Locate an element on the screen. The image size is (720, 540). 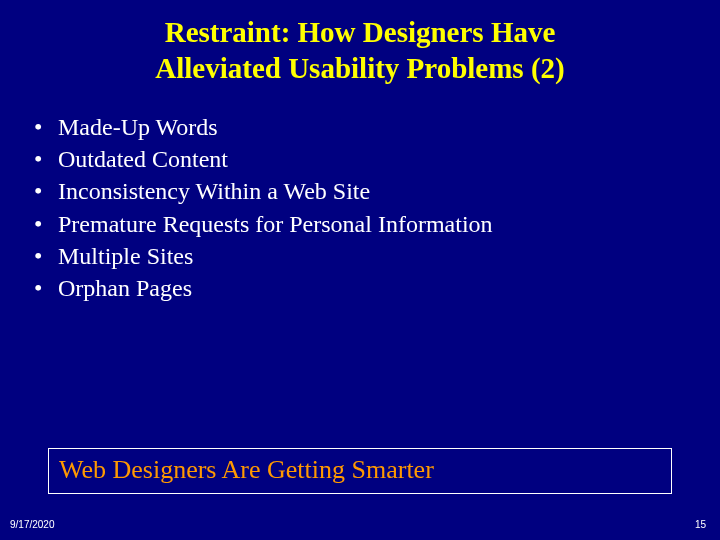
bullet-text: Premature Requests for Personal Informat… is located at coordinates (374, 224).